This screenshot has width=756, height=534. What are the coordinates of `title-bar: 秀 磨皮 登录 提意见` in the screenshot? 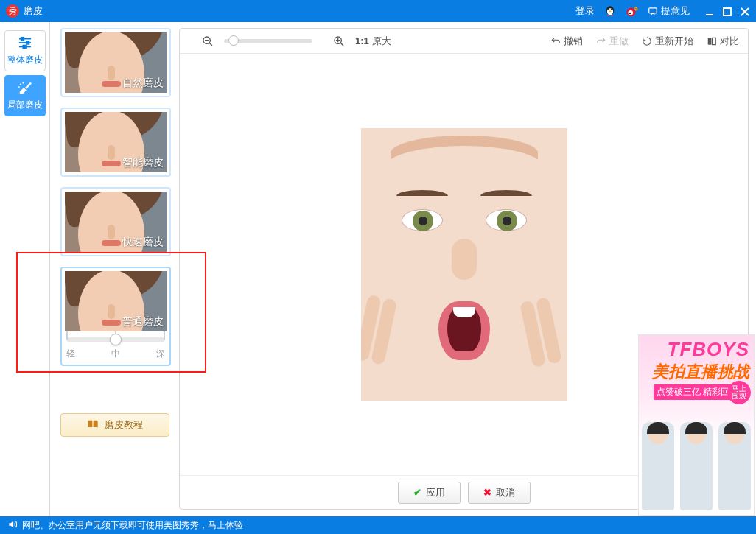 It's located at (378, 11).